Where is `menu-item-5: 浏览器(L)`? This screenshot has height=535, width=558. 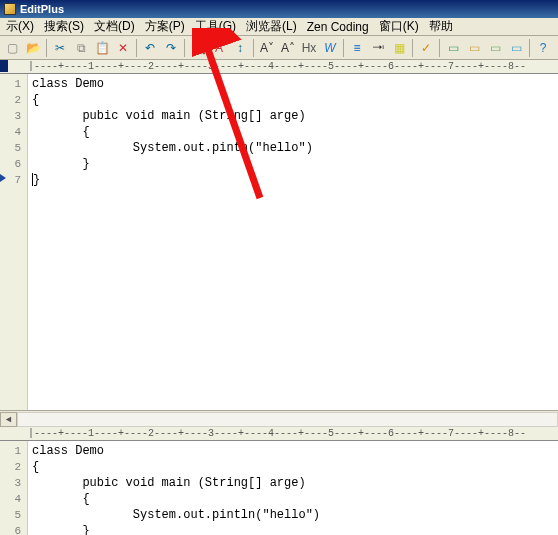
menu-item-5: 浏览器(L) is located at coordinates (272, 26).